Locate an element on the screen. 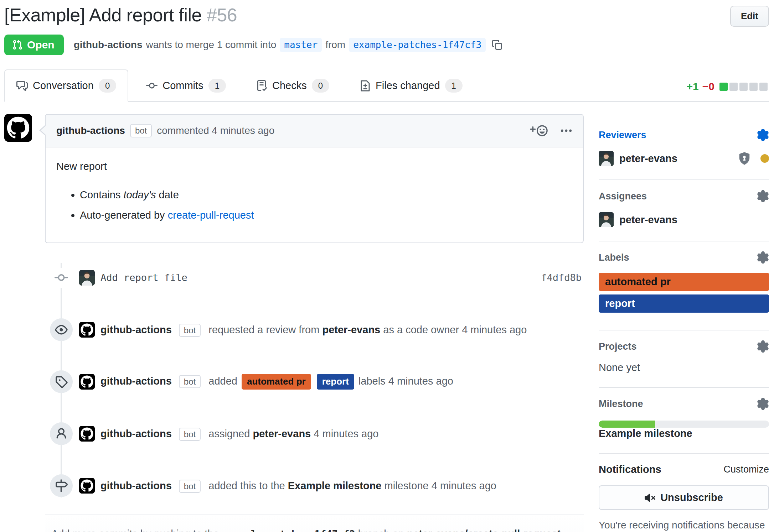  pull-request-icon is located at coordinates (17, 45).